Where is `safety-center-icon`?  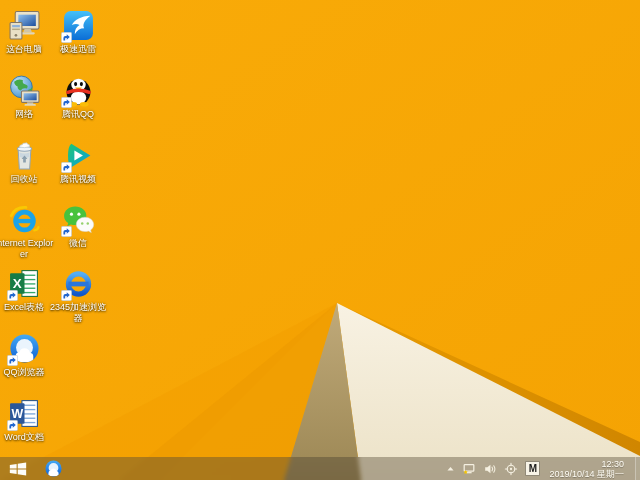 safety-center-icon is located at coordinates (511, 469).